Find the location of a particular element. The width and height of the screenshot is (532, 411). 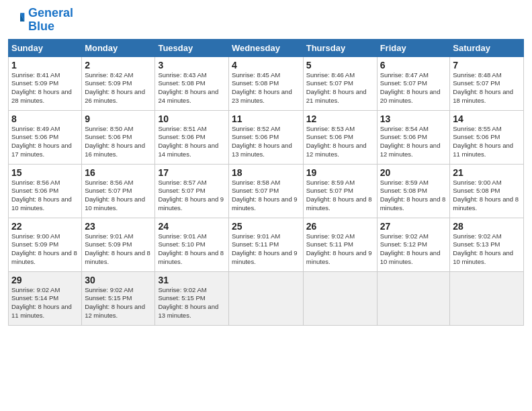

day-number: 5 is located at coordinates (340, 65).